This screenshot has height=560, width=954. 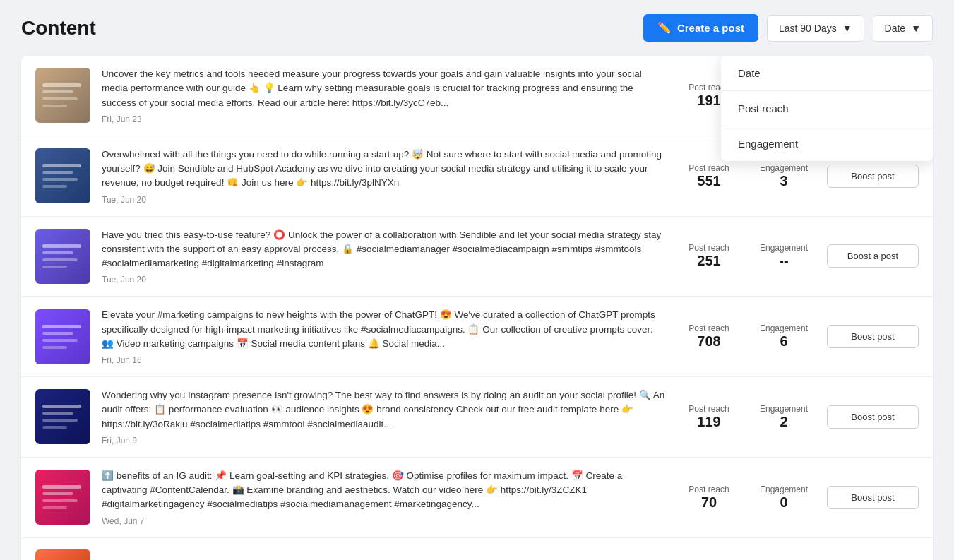 I want to click on post-reach-stats: Post reach 119, so click(x=709, y=417).